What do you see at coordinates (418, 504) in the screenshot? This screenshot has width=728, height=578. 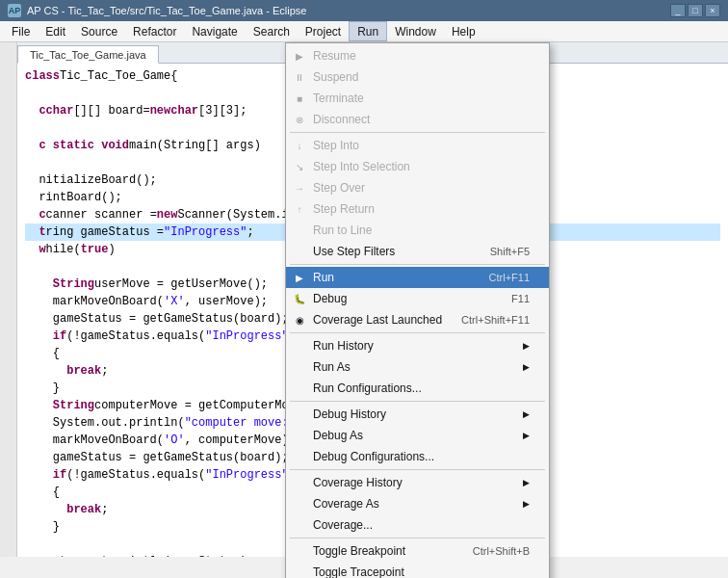 I see `menu-item-coverage-as: Coverage As ▶` at bounding box center [418, 504].